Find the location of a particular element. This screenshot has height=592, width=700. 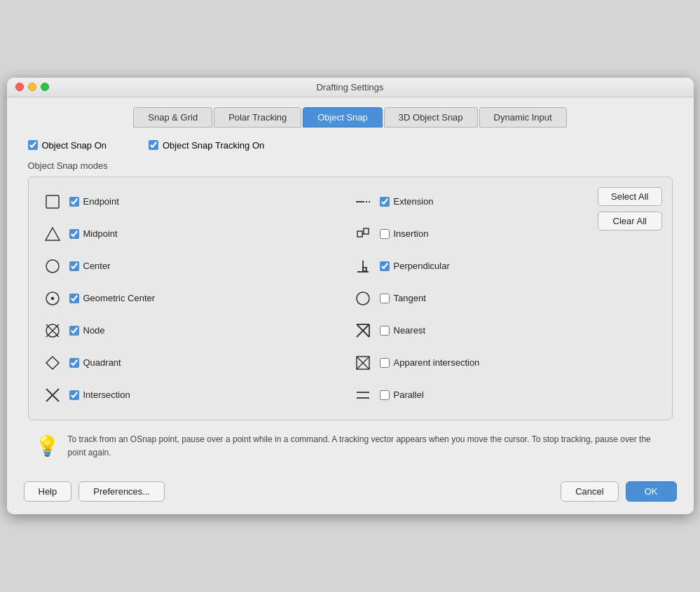

intersection-label: Intersection is located at coordinates (107, 395).